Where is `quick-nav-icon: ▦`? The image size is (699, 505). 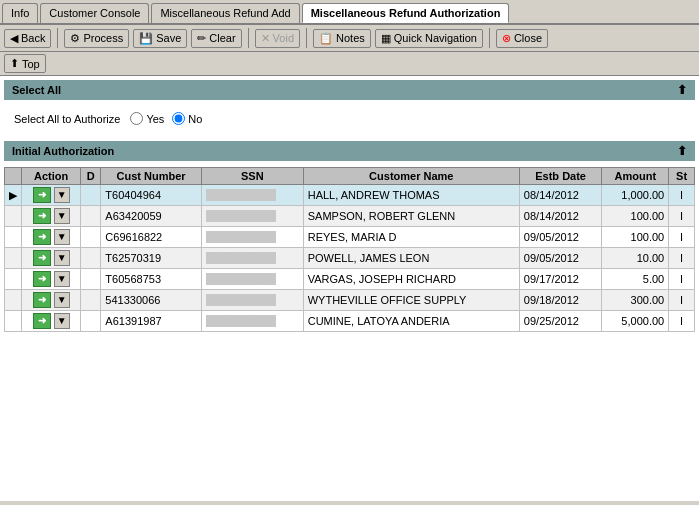 quick-nav-icon: ▦ is located at coordinates (386, 38).